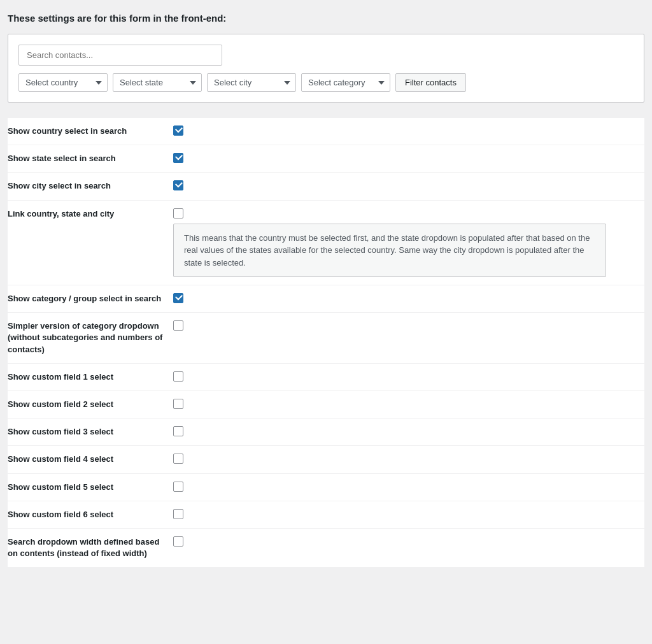  What do you see at coordinates (326, 548) in the screenshot?
I see `setting-row-dropdown-width: Search dropdown width defined based on c…` at bounding box center [326, 548].